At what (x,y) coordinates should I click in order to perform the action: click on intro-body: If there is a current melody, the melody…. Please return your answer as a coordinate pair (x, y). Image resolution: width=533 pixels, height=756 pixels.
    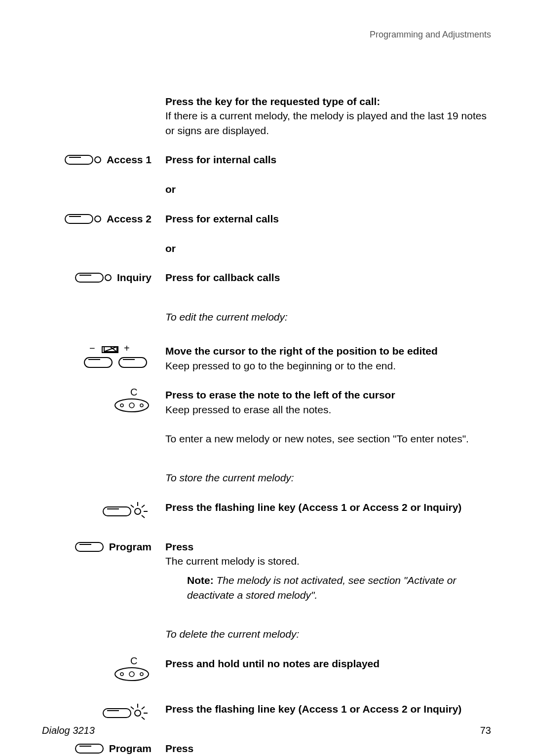
    Looking at the image, I should click on (326, 123).